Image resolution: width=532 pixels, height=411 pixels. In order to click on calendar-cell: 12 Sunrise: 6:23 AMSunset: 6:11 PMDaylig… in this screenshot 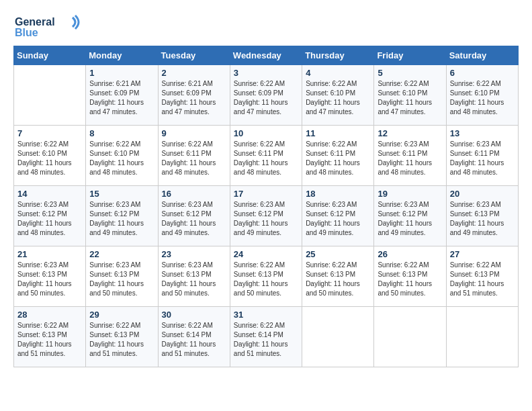, I will do `click(410, 156)`.